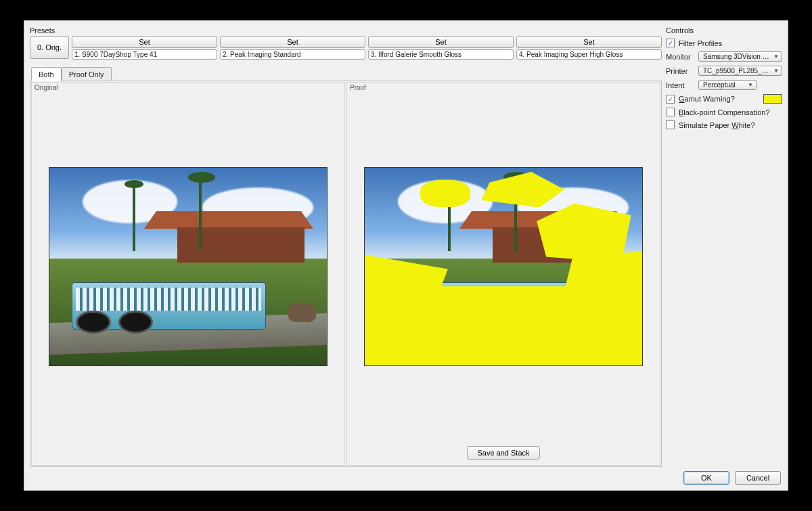 This screenshot has width=812, height=511. Describe the element at coordinates (670, 125) in the screenshot. I see `simulate-white-checkbox` at that location.